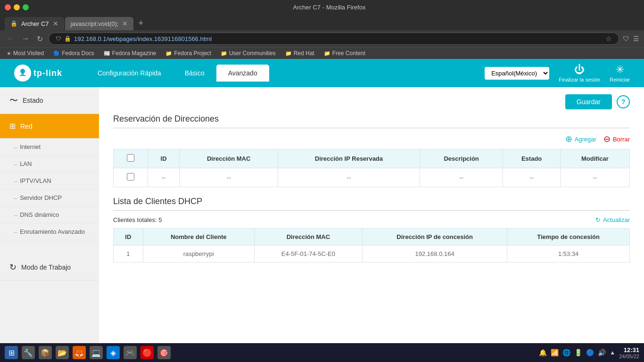 This screenshot has width=644, height=362. What do you see at coordinates (107, 54) in the screenshot?
I see `fedora-magazine-icon: 📰` at bounding box center [107, 54].